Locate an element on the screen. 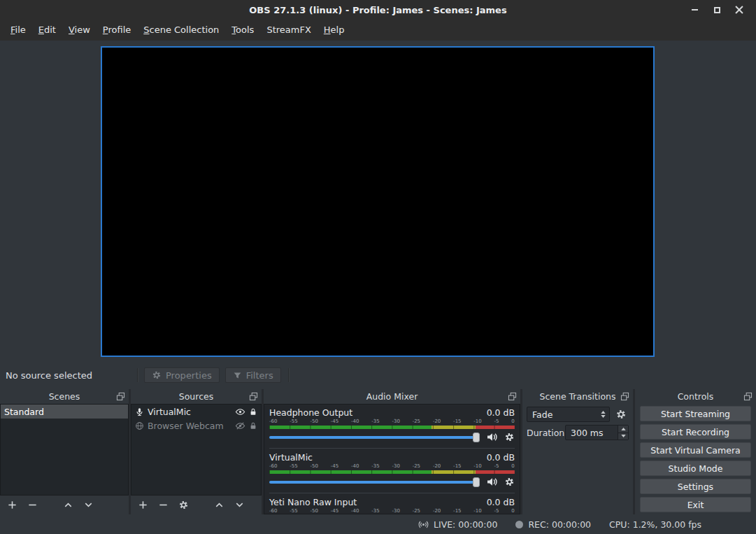 The height and width of the screenshot is (534, 756). scene-item-standard: Standard is located at coordinates (64, 412).